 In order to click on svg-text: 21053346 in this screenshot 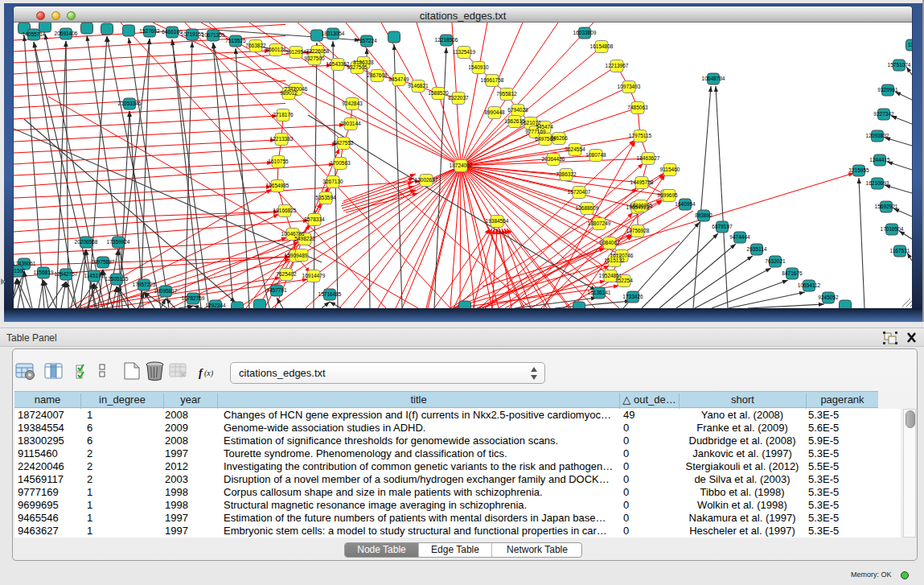, I will do `click(130, 103)`.